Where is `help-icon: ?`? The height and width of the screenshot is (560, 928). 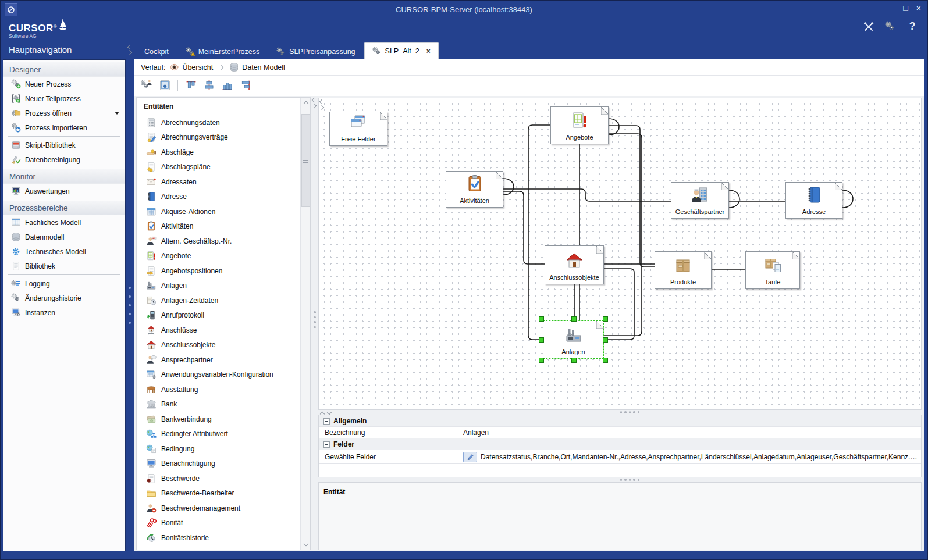 help-icon: ? is located at coordinates (912, 26).